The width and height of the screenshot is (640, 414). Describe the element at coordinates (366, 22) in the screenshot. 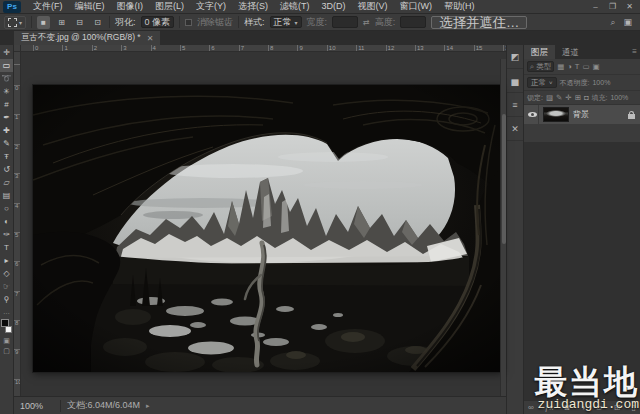

I see `swap-dimensions-icon: ⇄` at that location.